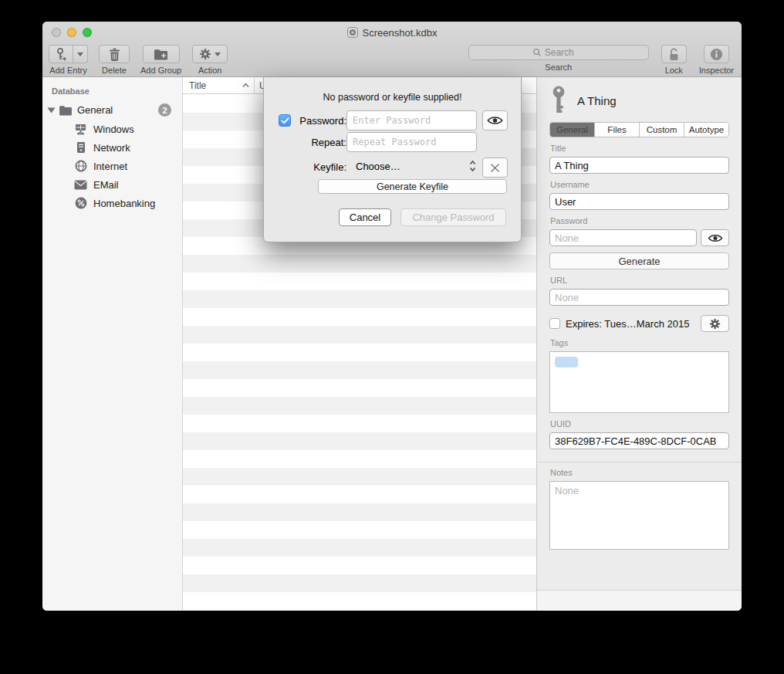 The image size is (784, 674). I want to click on tags-box, so click(639, 382).